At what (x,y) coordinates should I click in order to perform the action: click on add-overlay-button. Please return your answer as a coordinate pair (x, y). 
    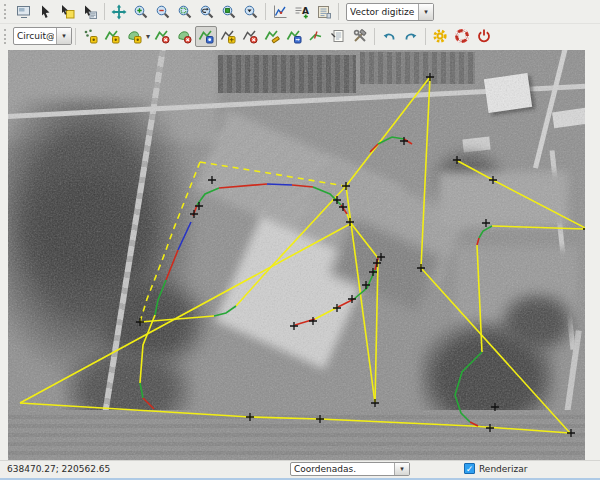
    Looking at the image, I should click on (324, 12).